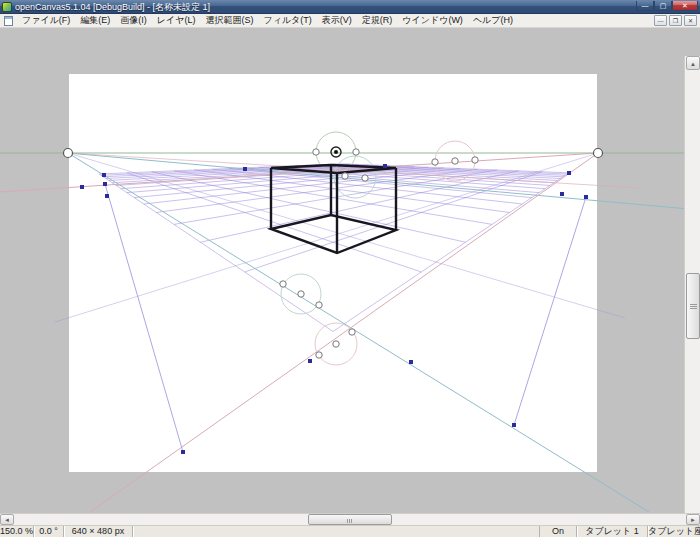 This screenshot has width=700, height=537. Describe the element at coordinates (663, 6) in the screenshot. I see `maximize-button: ▢` at that location.